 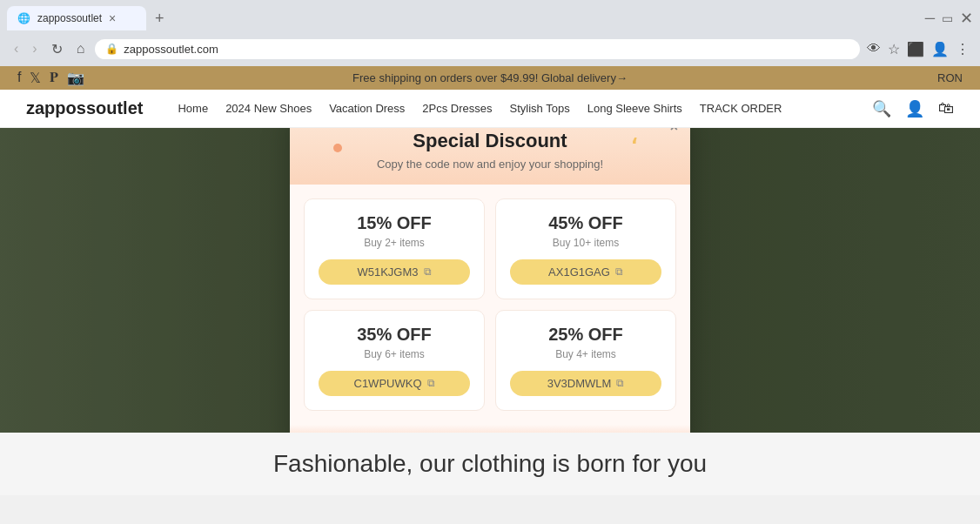 What do you see at coordinates (16, 49) in the screenshot?
I see `back-button: ‹` at bounding box center [16, 49].